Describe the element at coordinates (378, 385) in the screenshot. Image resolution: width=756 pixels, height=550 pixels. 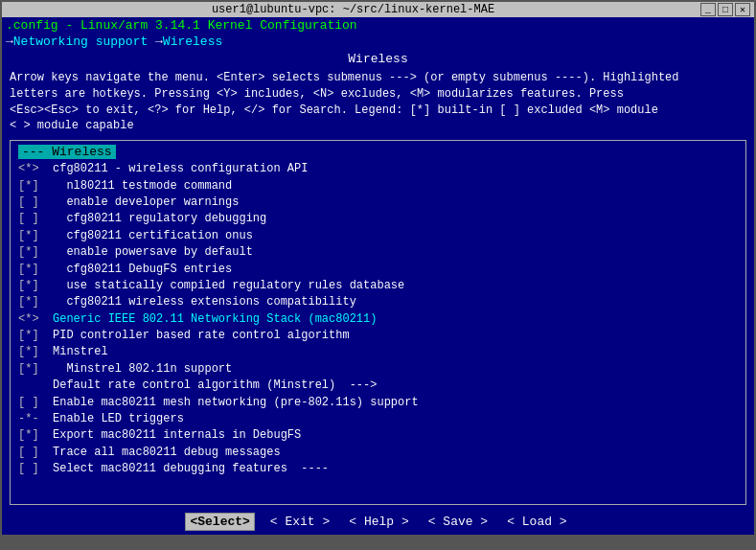
I see `list-item: Default rate control algorithm (Minstrel…` at that location.